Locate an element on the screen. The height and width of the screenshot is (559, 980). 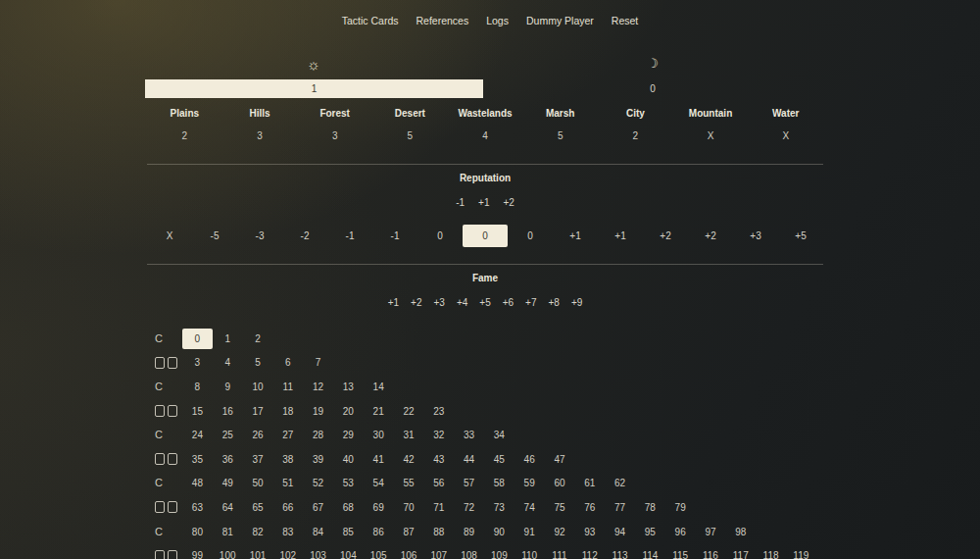
fame-cell: 49 is located at coordinates (227, 483).